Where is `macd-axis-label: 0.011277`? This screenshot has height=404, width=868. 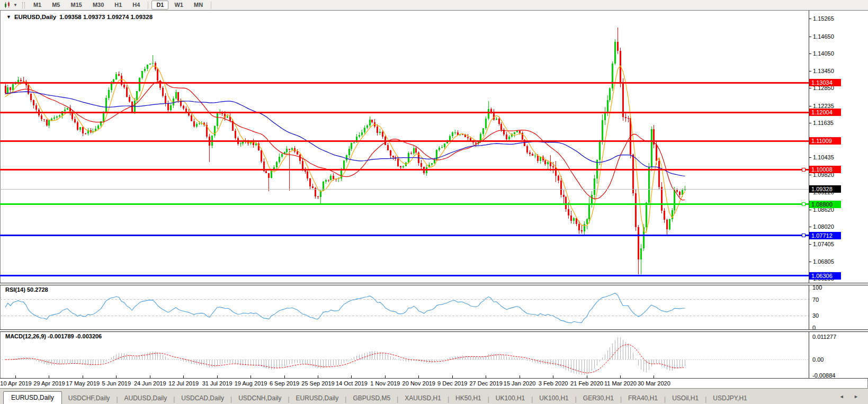 macd-axis-label: 0.011277 is located at coordinates (824, 337).